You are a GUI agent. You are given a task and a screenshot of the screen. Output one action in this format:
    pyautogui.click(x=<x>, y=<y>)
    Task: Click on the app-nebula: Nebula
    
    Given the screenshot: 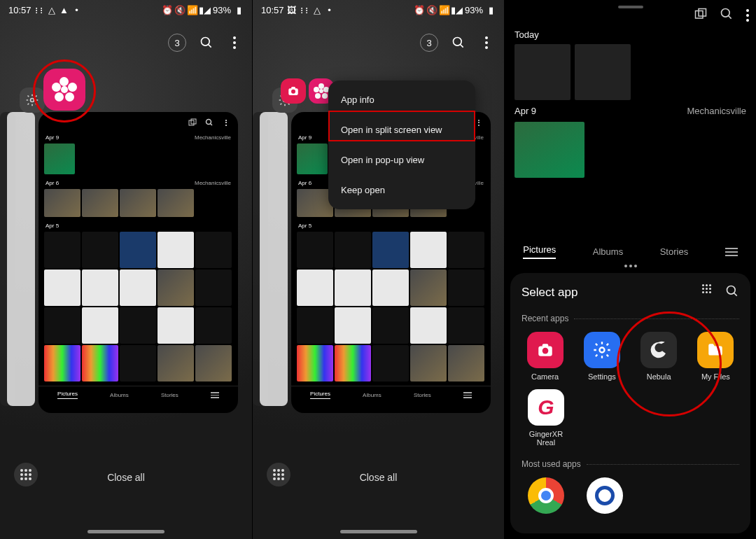 What is the action you would take?
    pyautogui.click(x=659, y=356)
    